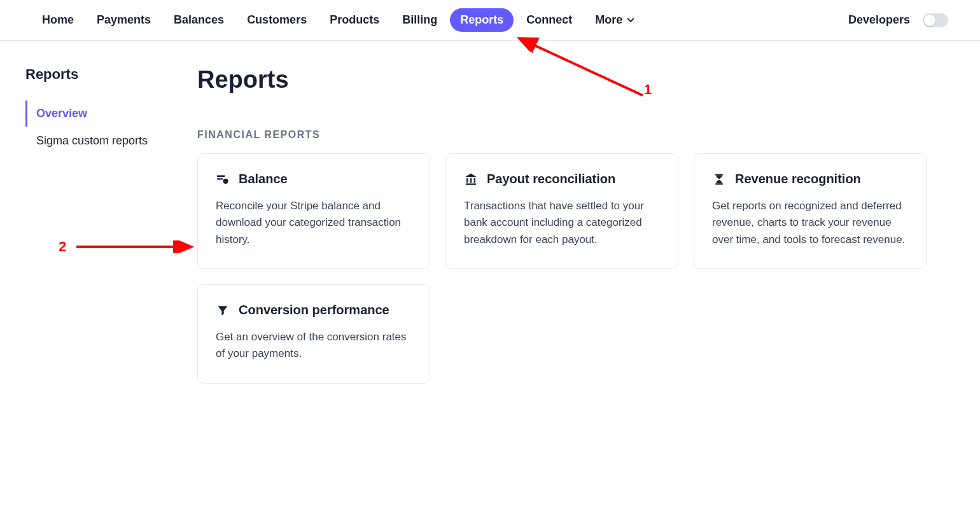 The height and width of the screenshot is (507, 980). Describe the element at coordinates (314, 223) in the screenshot. I see `card-desc: Reconcile your Stripe balance and downlo…` at that location.